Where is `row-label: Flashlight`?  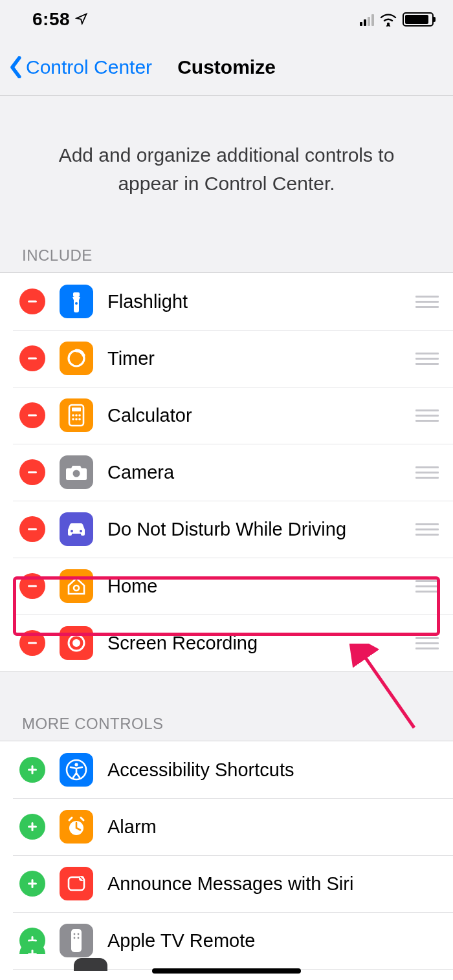 row-label: Flashlight is located at coordinates (261, 301).